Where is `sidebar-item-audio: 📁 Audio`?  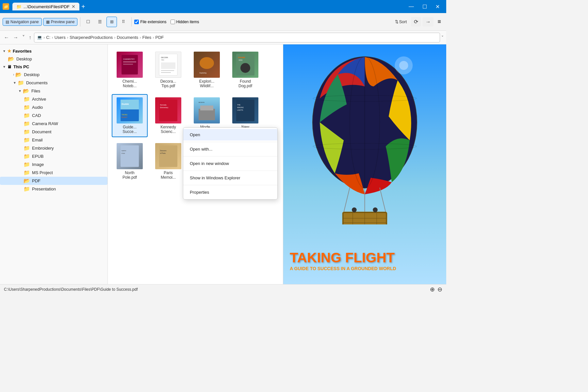
sidebar-item-audio: 📁 Audio is located at coordinates (54, 107).